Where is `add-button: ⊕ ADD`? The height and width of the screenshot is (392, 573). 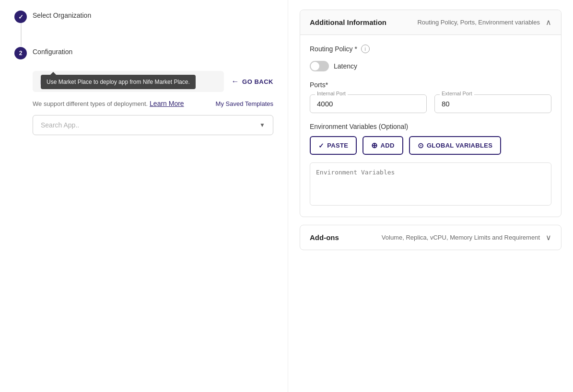
add-button: ⊕ ADD is located at coordinates (383, 146).